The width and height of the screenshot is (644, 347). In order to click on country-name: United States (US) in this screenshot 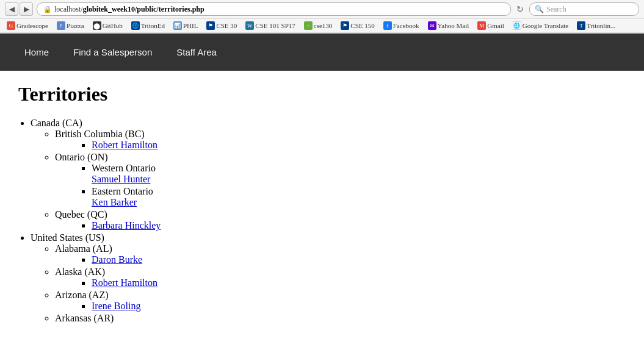, I will do `click(67, 238)`.